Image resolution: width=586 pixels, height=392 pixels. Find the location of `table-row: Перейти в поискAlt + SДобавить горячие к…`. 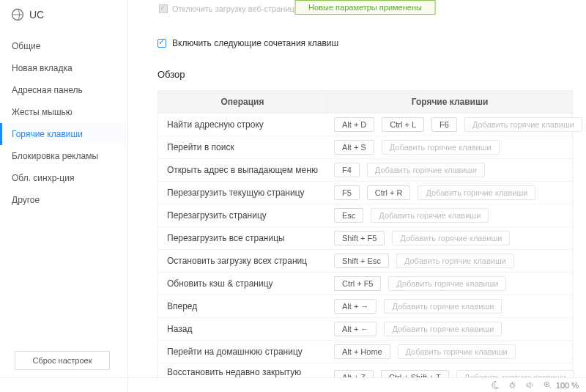

table-row: Перейти в поискAlt + SДобавить горячие к… is located at coordinates (365, 147).